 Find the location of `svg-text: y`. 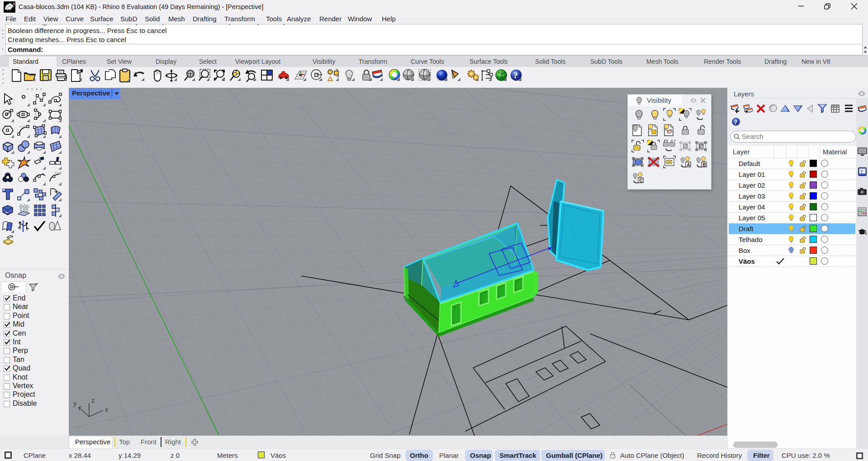

svg-text: y is located at coordinates (75, 404).